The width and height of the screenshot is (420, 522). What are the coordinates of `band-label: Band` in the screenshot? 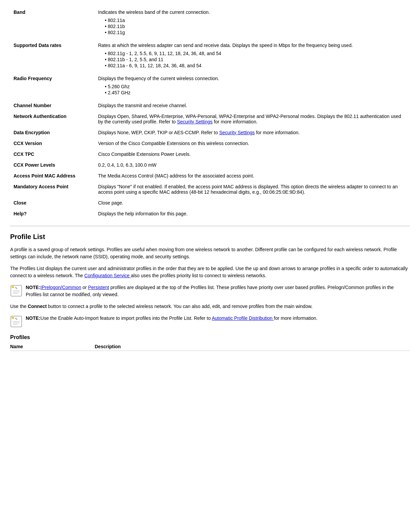 It's located at (52, 23).